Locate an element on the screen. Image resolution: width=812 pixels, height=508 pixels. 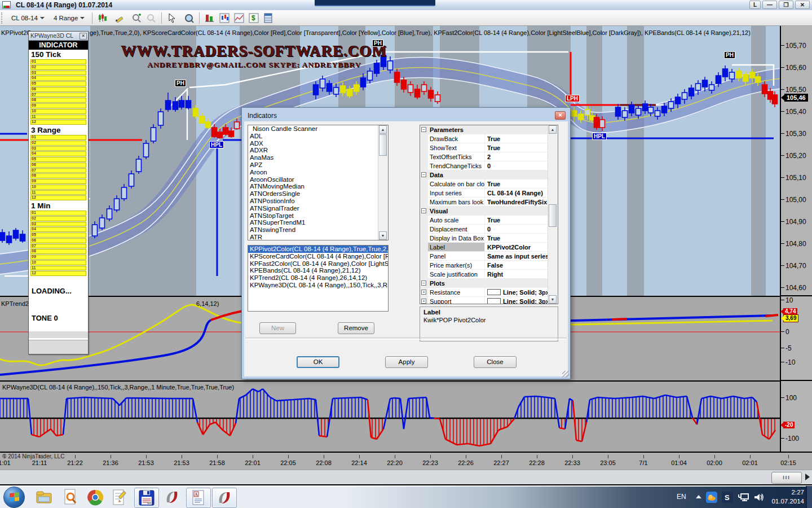
data-box-button is located at coordinates (268, 18).